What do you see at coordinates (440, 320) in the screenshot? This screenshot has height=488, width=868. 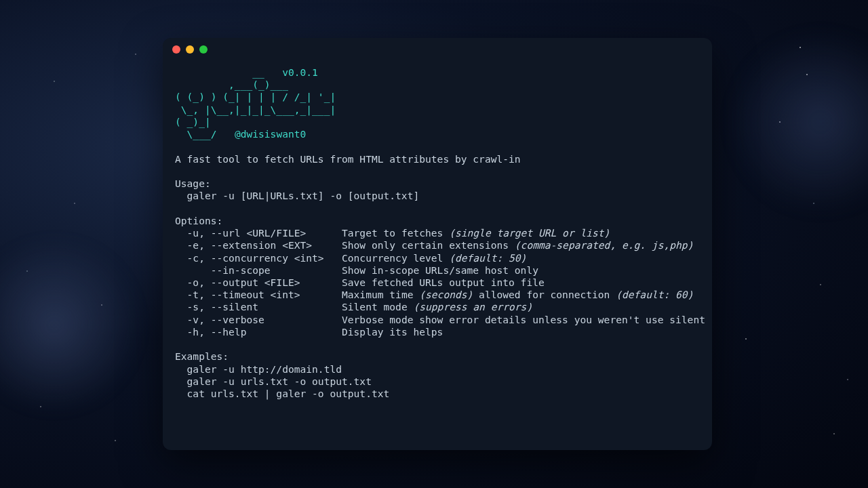 I see `option-verbose: -v, --verbose Verbose mode show error de…` at bounding box center [440, 320].